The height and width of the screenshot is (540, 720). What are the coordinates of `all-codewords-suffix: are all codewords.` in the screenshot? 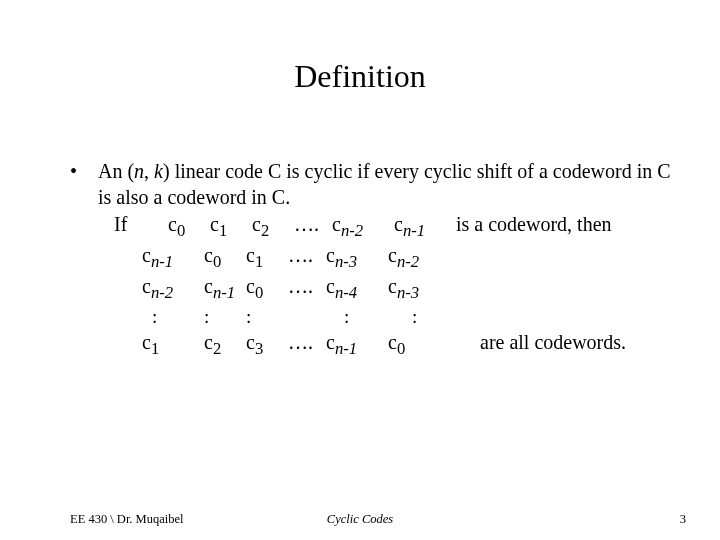 It's located at (538, 344).